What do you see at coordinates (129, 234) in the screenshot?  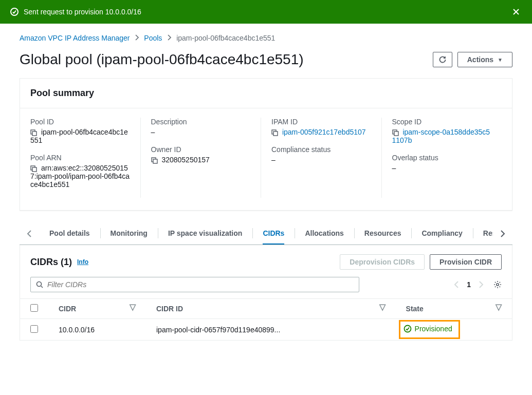 I see `tab-monitoring: Monitoring` at bounding box center [129, 234].